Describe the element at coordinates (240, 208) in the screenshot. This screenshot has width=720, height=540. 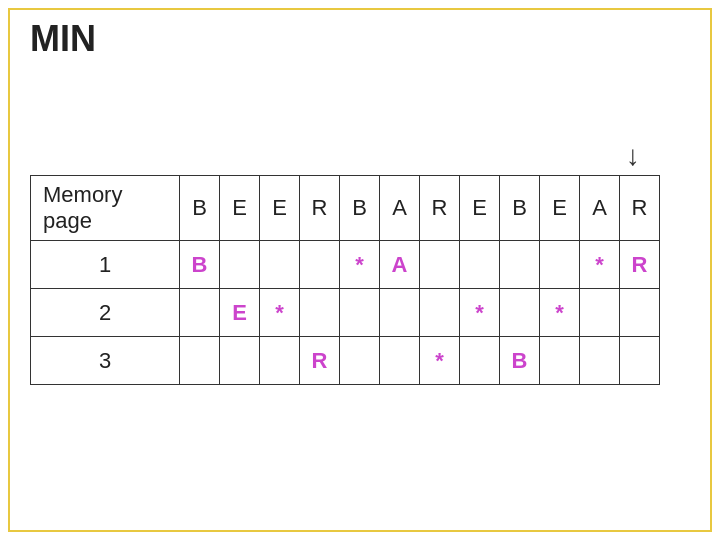
I see `header-col-1: E` at that location.